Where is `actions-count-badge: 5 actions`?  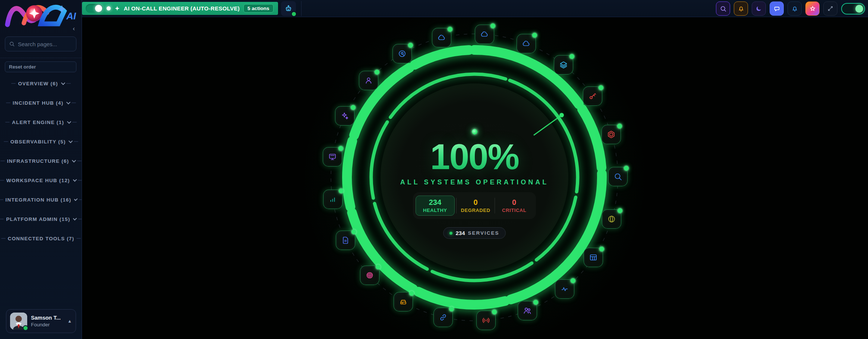
actions-count-badge: 5 actions is located at coordinates (259, 8).